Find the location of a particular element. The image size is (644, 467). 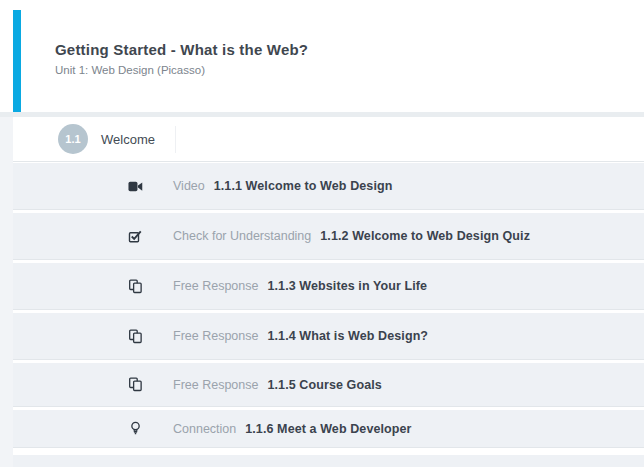

lesson-title: 1.1.5 Course Goals is located at coordinates (324, 385).